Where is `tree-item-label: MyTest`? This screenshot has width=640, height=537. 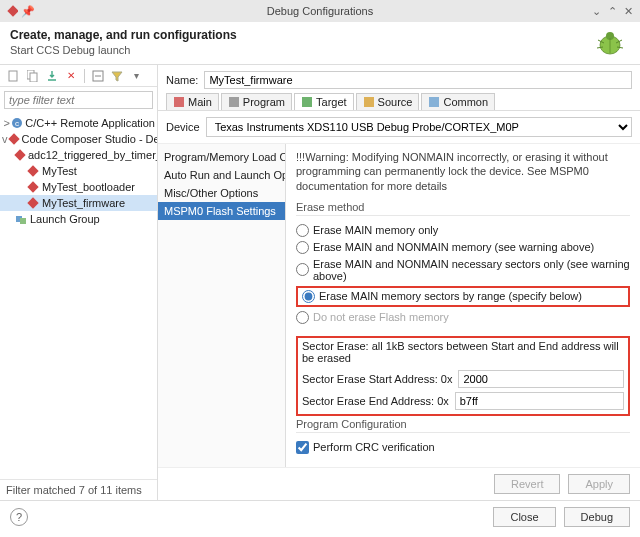
tree-item-label: MyTest is located at coordinates (60, 171).